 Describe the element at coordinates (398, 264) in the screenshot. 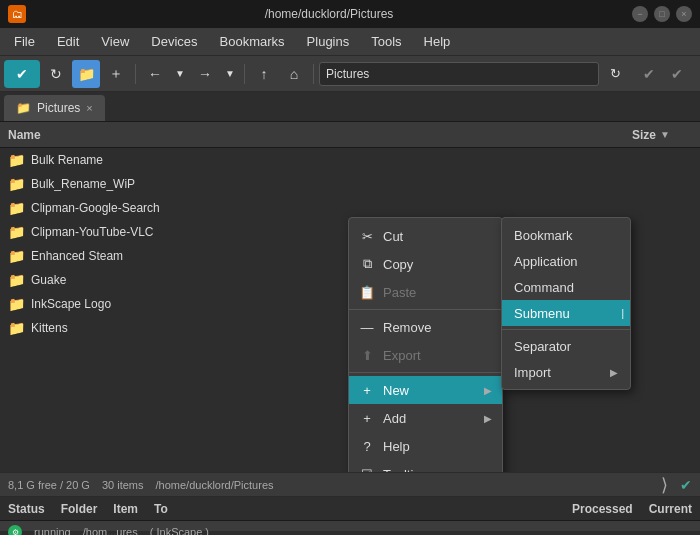

I see `copy-label: Copy` at that location.